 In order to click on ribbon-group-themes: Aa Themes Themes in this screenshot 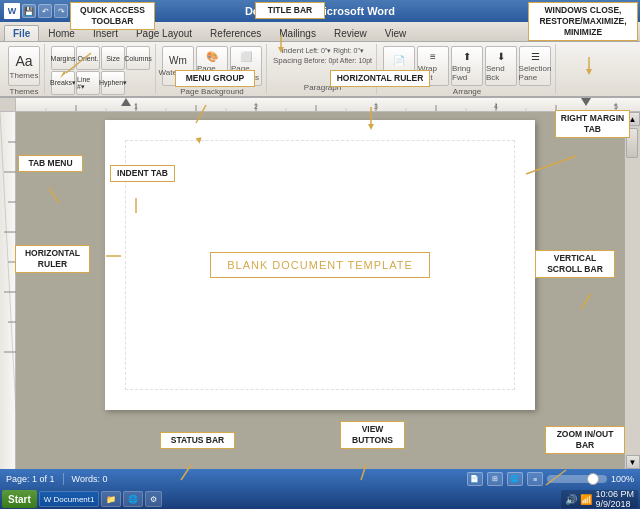, I will do `click(24, 69)`.